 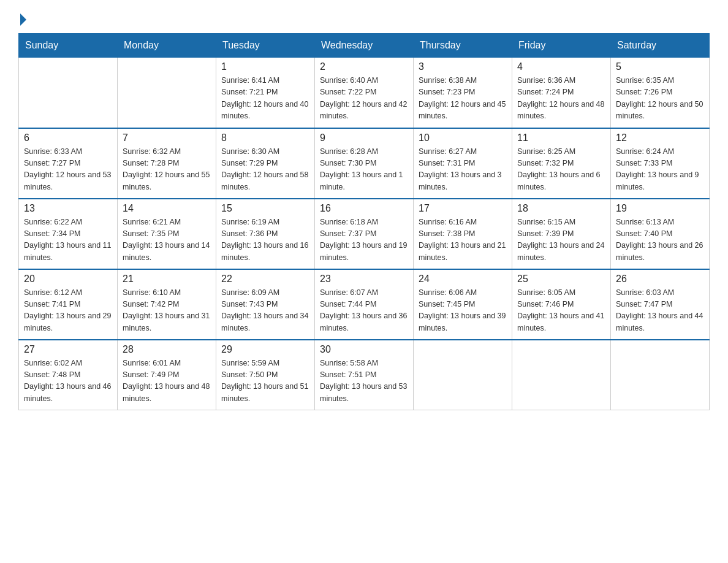 I want to click on day-number: 5, so click(x=660, y=67).